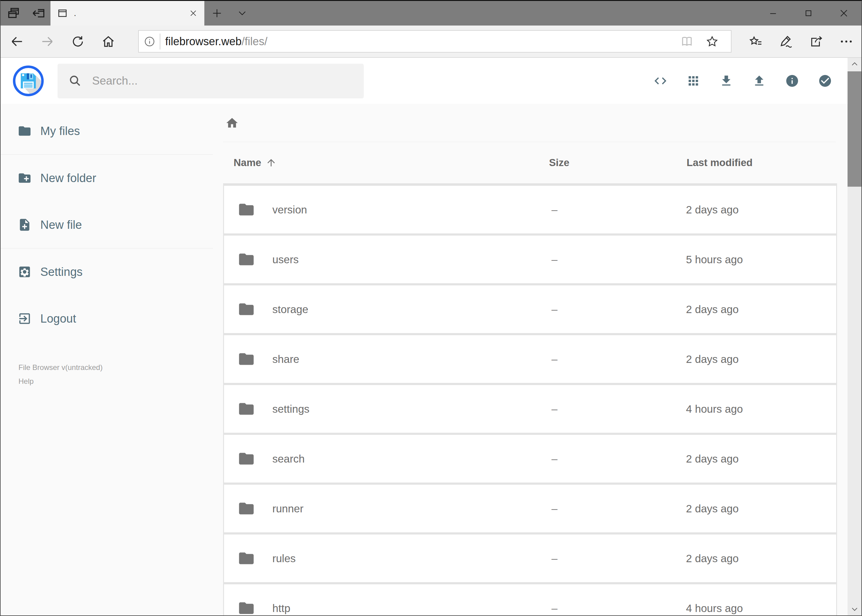 This screenshot has height=616, width=862. What do you see at coordinates (75, 14) in the screenshot?
I see `tab-title: .` at bounding box center [75, 14].